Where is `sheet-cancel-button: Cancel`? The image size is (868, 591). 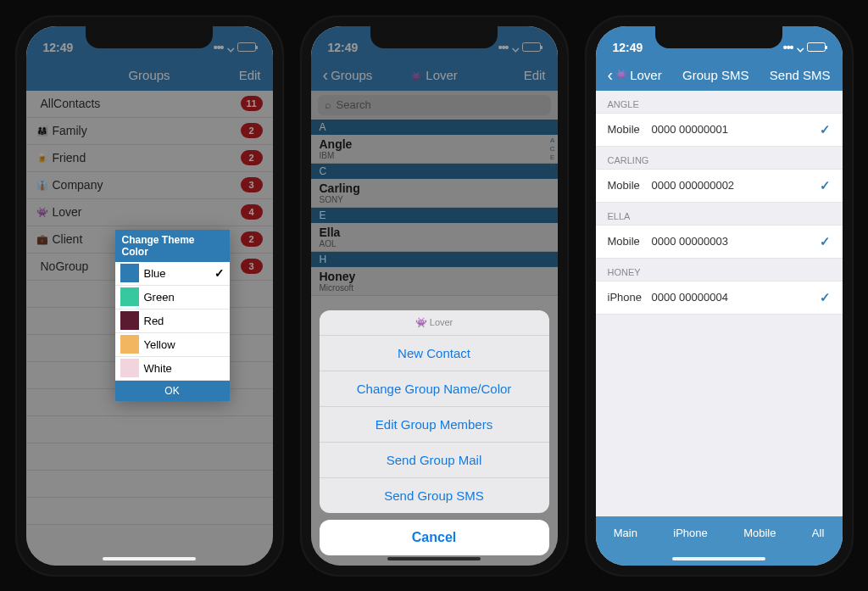
sheet-cancel-button: Cancel is located at coordinates (434, 538).